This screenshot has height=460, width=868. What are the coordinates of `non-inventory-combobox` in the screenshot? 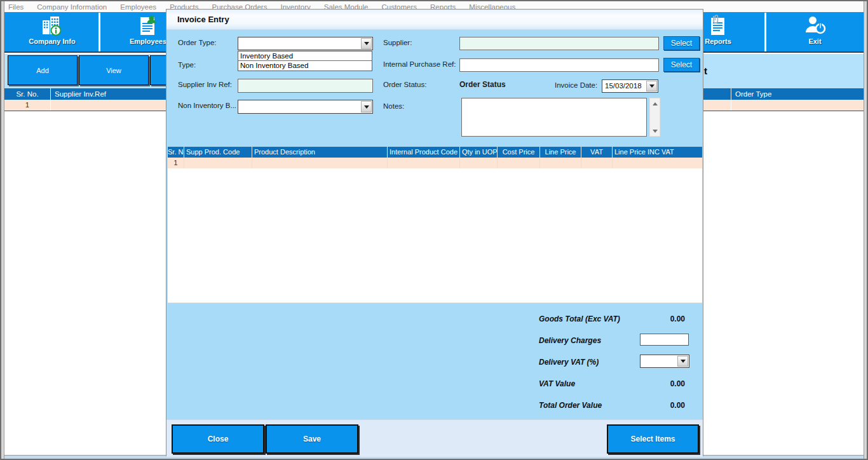 It's located at (305, 107).